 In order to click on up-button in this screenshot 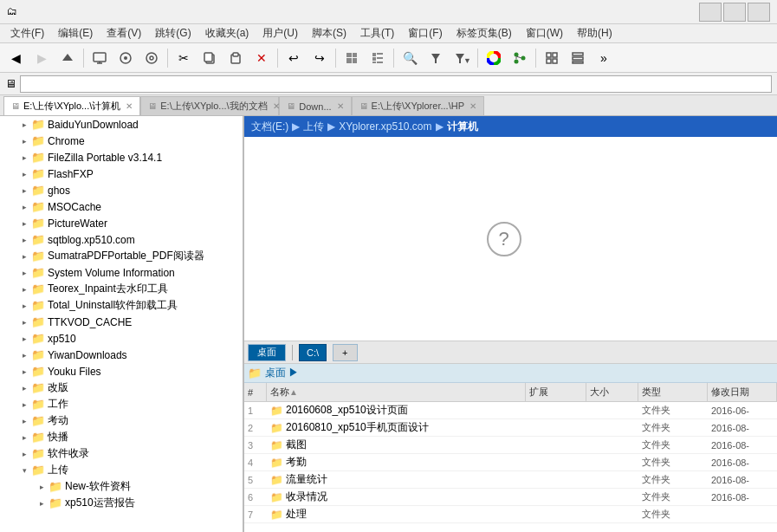, I will do `click(68, 58)`.